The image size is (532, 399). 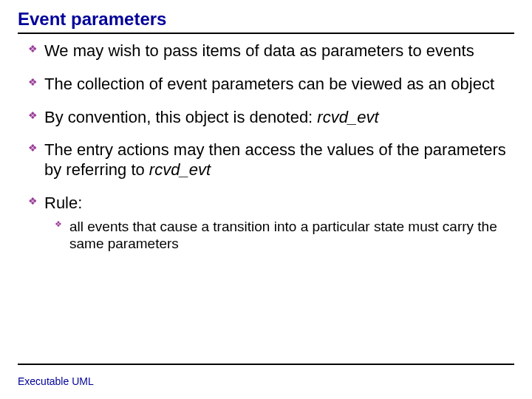 I want to click on bullet-text: Rule:, so click(x=64, y=202).